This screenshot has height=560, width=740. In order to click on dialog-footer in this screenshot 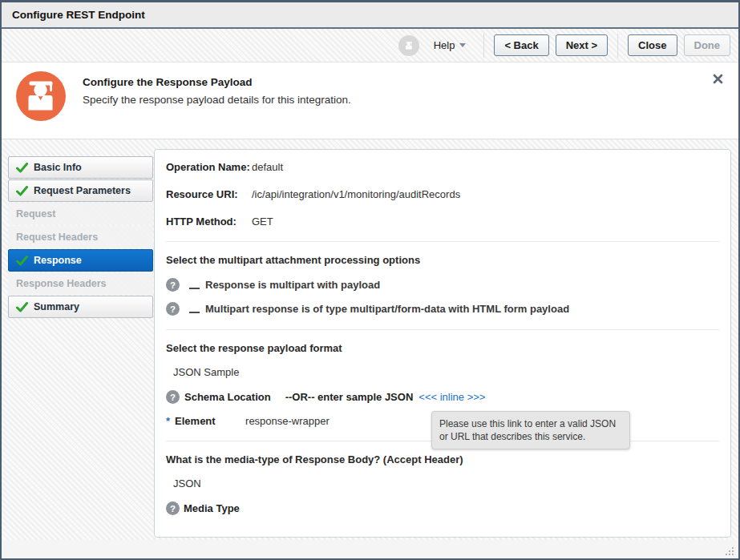, I will do `click(370, 550)`.